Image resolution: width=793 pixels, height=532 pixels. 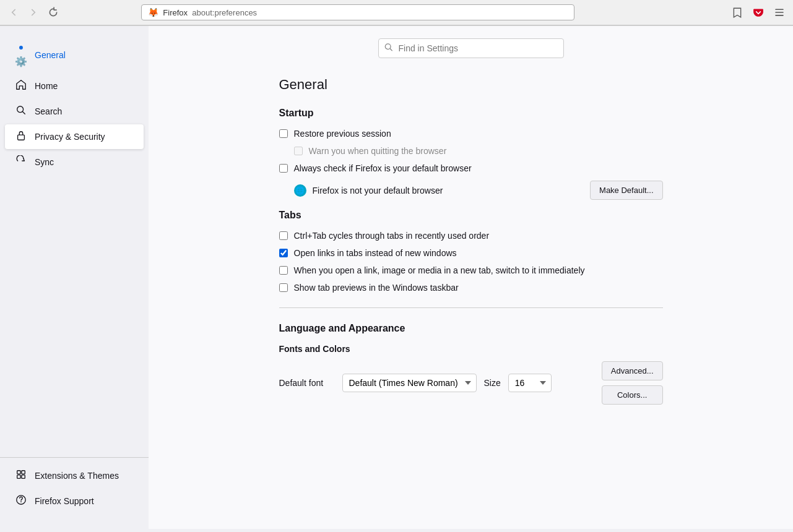 What do you see at coordinates (758, 12) in the screenshot?
I see `toolbar-icons` at bounding box center [758, 12].